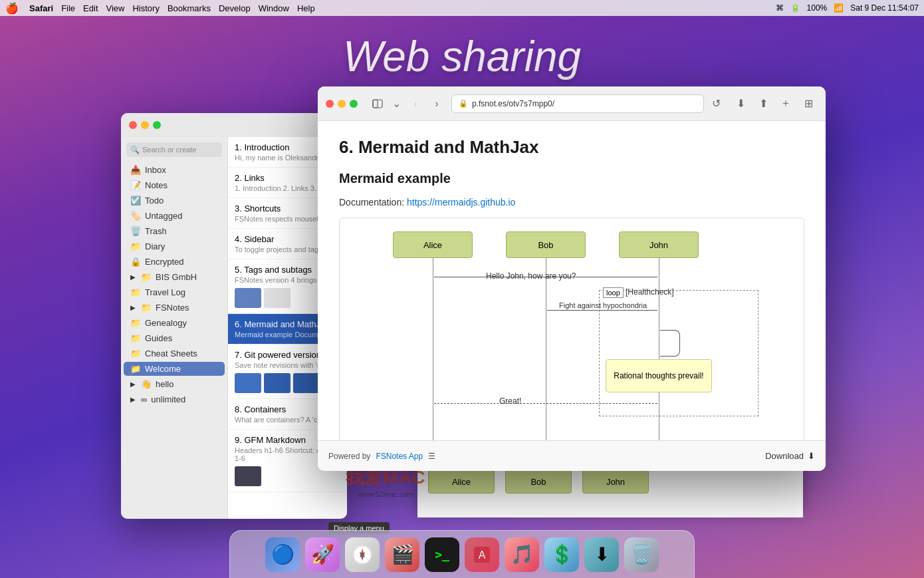 The height and width of the screenshot is (578, 924). What do you see at coordinates (174, 231) in the screenshot?
I see `sidebar-item-trash: 🗑️ Trash` at bounding box center [174, 231].